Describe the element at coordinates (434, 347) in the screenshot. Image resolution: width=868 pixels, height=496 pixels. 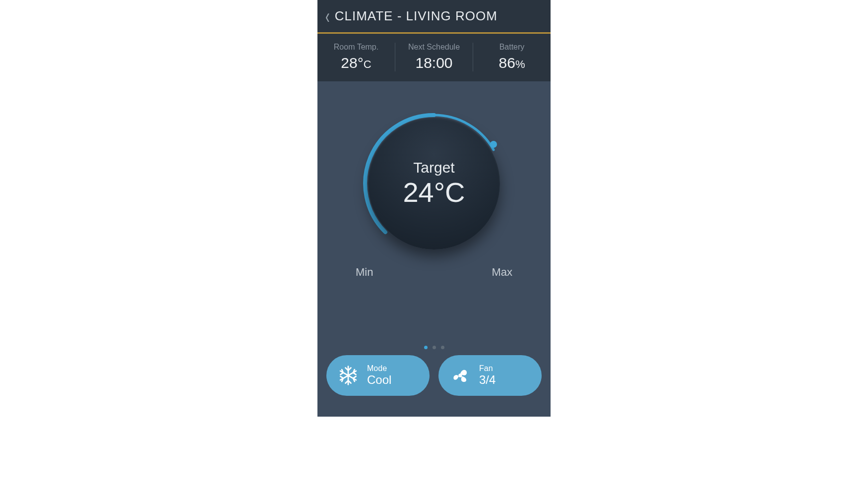
I see `page-indicator` at that location.